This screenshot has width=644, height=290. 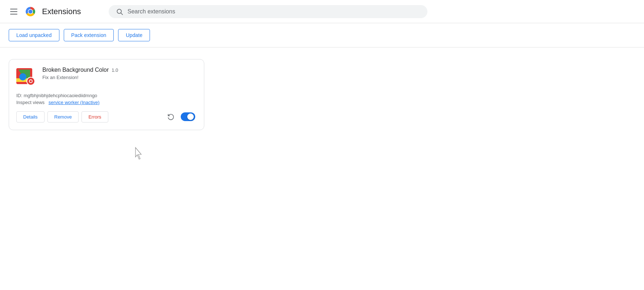 What do you see at coordinates (120, 12) in the screenshot?
I see `search-icon` at bounding box center [120, 12].